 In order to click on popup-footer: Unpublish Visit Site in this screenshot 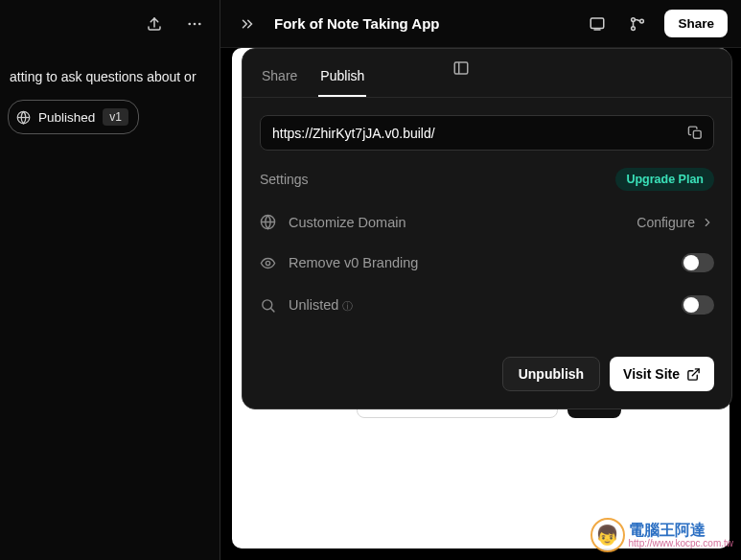, I will do `click(487, 376)`.